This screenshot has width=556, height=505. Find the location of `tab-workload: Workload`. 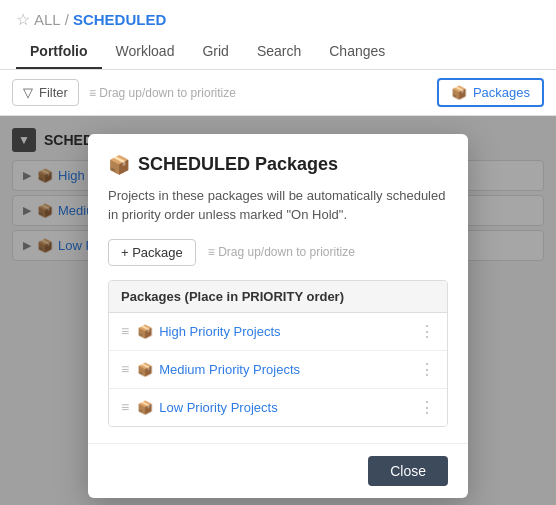

tab-workload: Workload is located at coordinates (146, 52).